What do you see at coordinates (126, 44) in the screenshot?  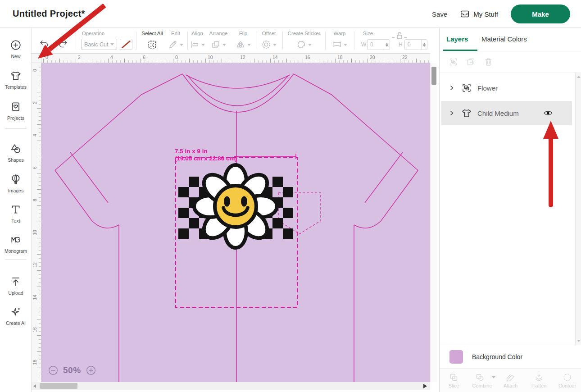 I see `linetype-color-swatch` at bounding box center [126, 44].